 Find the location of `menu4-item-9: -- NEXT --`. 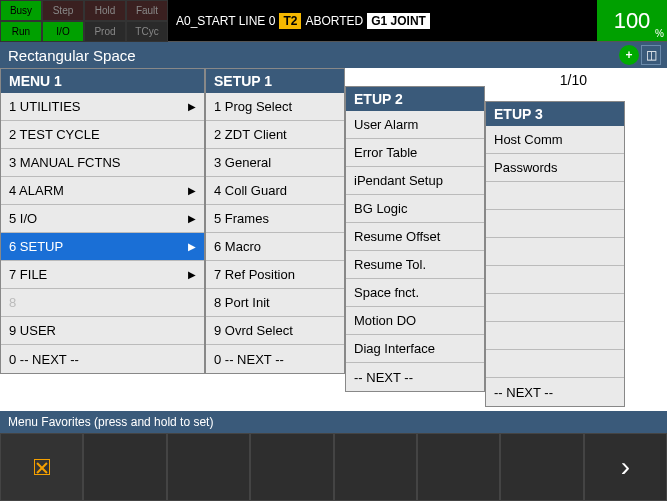

menu4-item-9: -- NEXT -- is located at coordinates (555, 392).